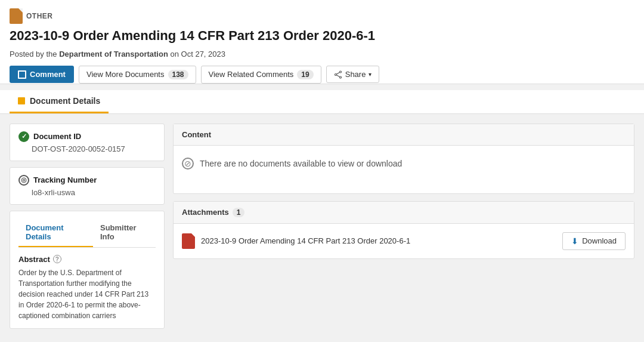  I want to click on doc-id-title: Document ID, so click(87, 137).